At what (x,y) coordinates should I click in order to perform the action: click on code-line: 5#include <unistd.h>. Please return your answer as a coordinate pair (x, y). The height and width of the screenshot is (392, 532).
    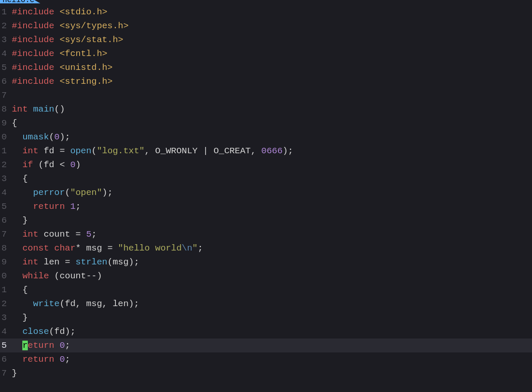
    Looking at the image, I should click on (266, 67).